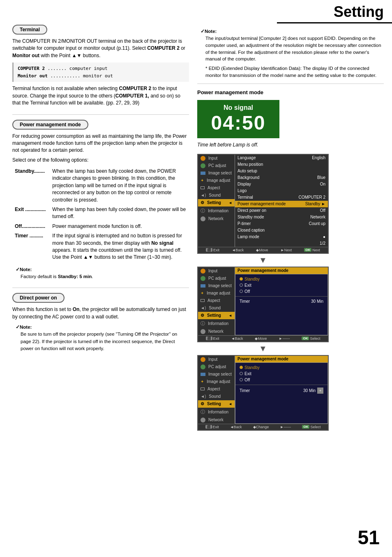 Image resolution: width=392 pixels, height=557 pixels. Describe the element at coordinates (101, 288) in the screenshot. I see `divider2` at that location.